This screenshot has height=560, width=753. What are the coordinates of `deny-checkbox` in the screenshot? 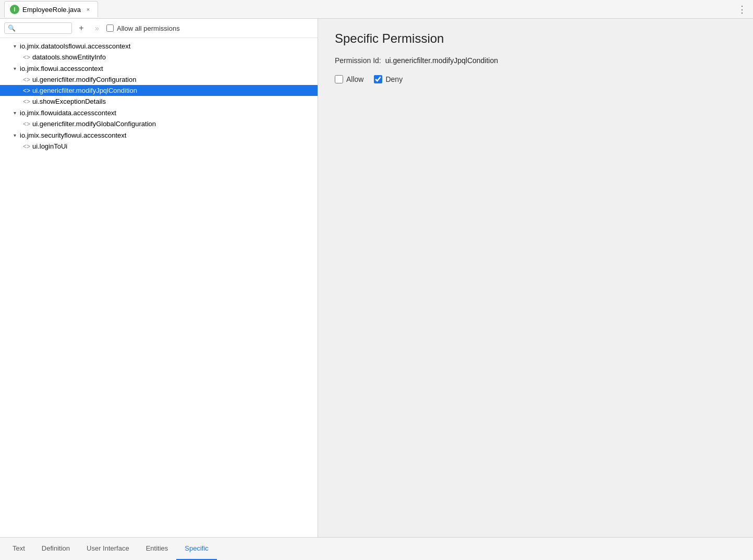 It's located at (378, 79).